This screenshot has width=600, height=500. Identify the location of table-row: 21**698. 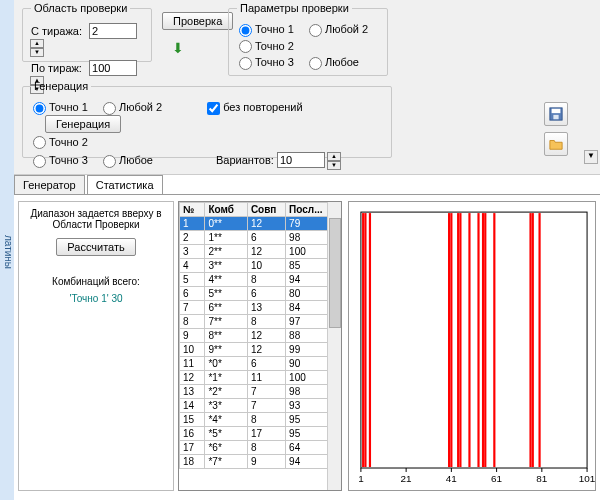
(254, 238).